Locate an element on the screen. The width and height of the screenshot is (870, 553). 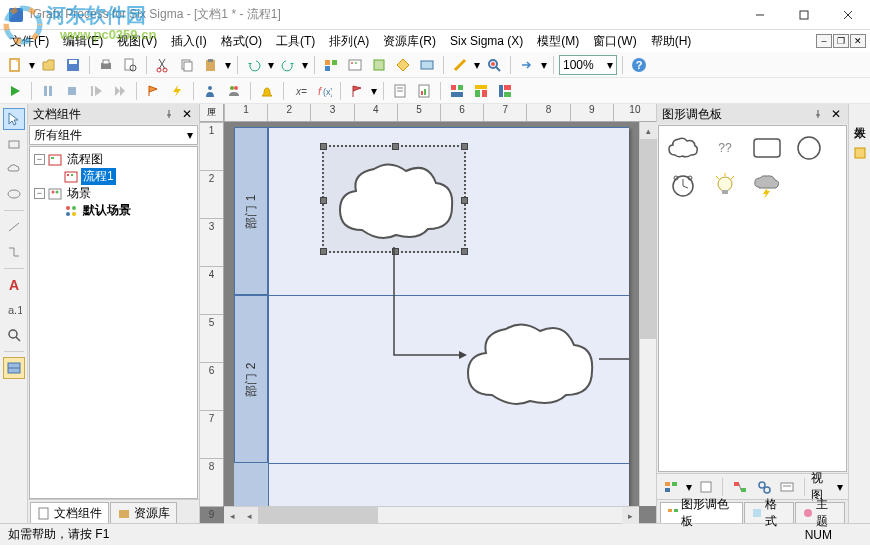
cut-button is located at coordinates (163, 65).